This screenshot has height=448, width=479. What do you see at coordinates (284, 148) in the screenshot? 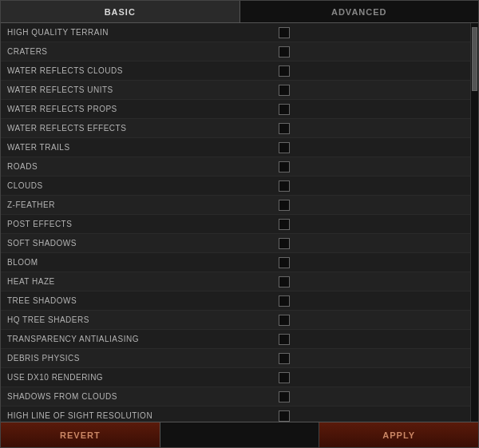
I see `checkbox-water-trails` at bounding box center [284, 148].